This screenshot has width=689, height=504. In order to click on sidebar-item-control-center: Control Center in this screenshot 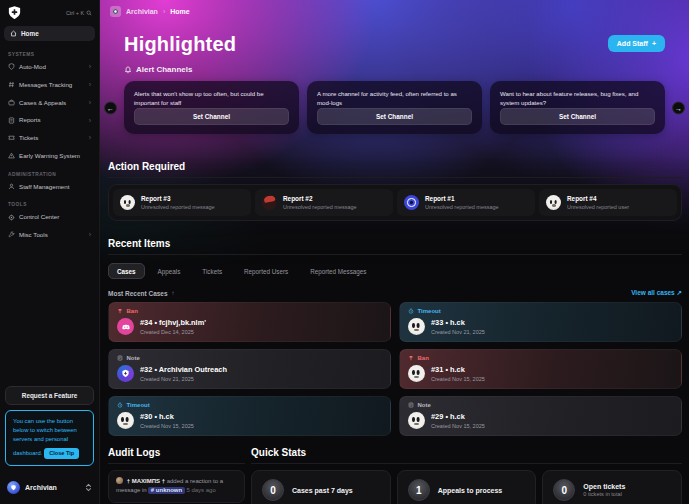, I will do `click(50, 217)`.